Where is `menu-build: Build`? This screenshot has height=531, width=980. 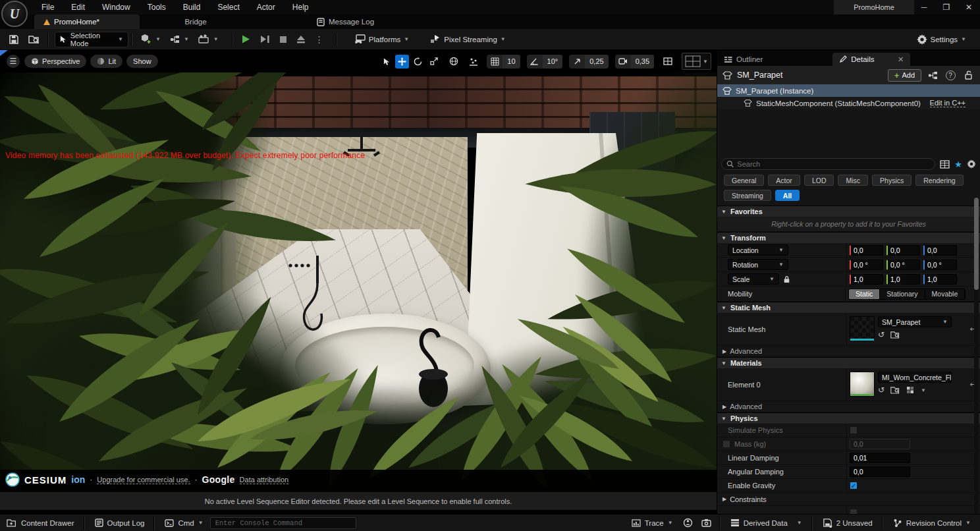 menu-build: Build is located at coordinates (192, 7).